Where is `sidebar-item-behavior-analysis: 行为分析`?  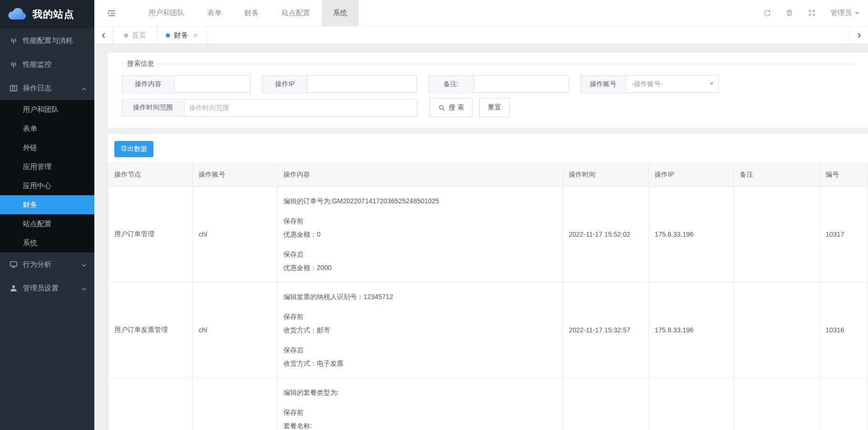 sidebar-item-behavior-analysis: 行为分析 is located at coordinates (47, 264).